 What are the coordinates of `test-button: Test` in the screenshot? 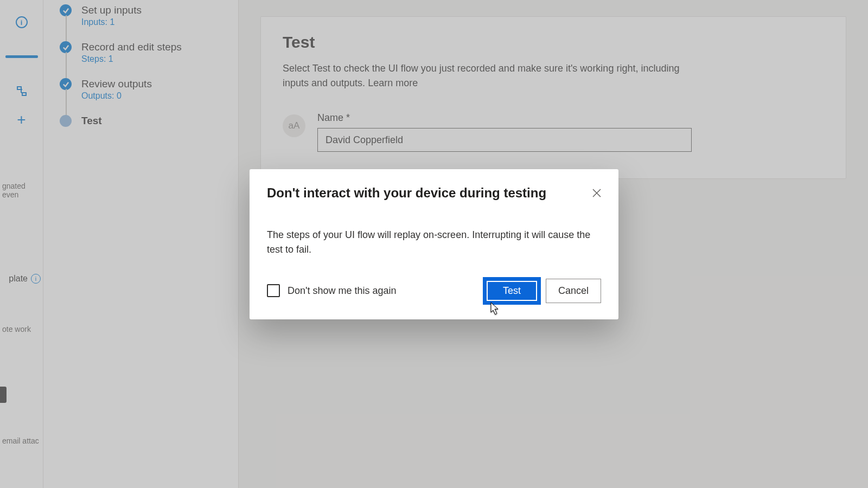 It's located at (512, 291).